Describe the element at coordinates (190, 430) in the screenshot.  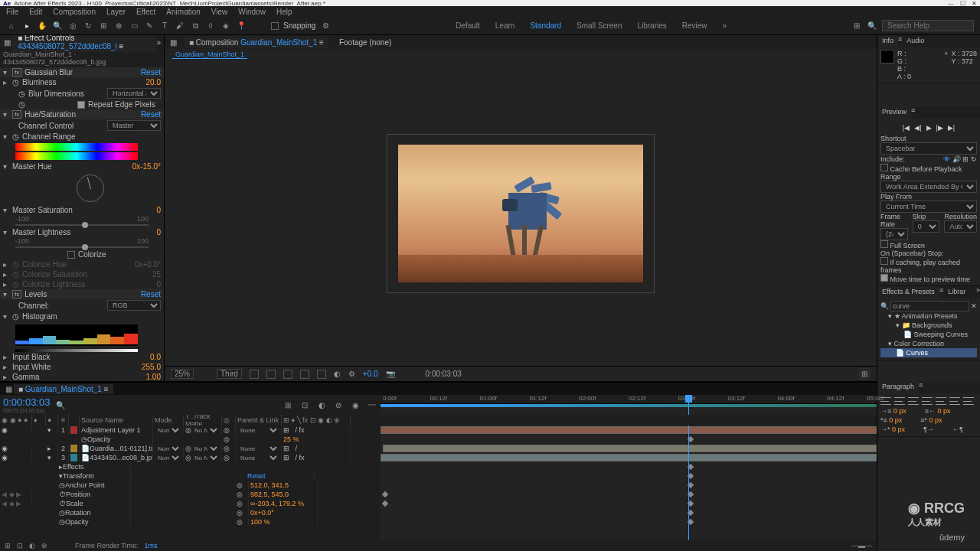
I see `layer-row: ◉ ▾ 1 Adjustment Layer 1 Norr ◎ No N ◎ N…` at that location.